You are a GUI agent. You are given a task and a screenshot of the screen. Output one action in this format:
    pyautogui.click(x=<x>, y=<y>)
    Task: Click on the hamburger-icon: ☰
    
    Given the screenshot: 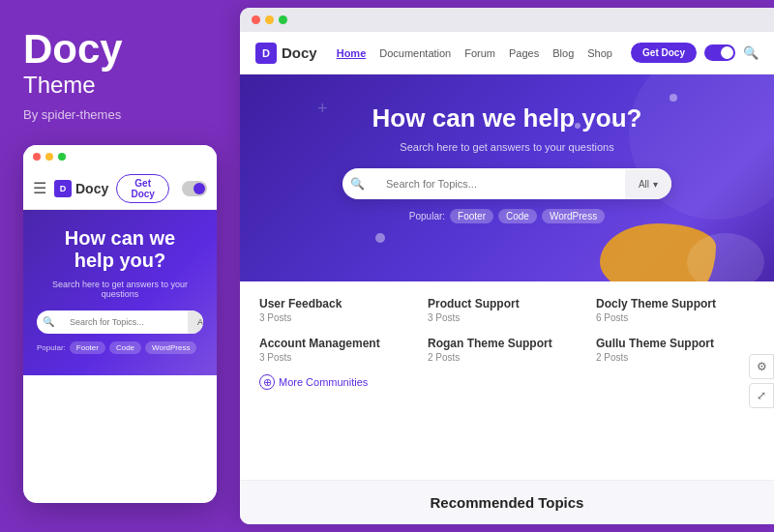 What is the action you would take?
    pyautogui.click(x=40, y=188)
    